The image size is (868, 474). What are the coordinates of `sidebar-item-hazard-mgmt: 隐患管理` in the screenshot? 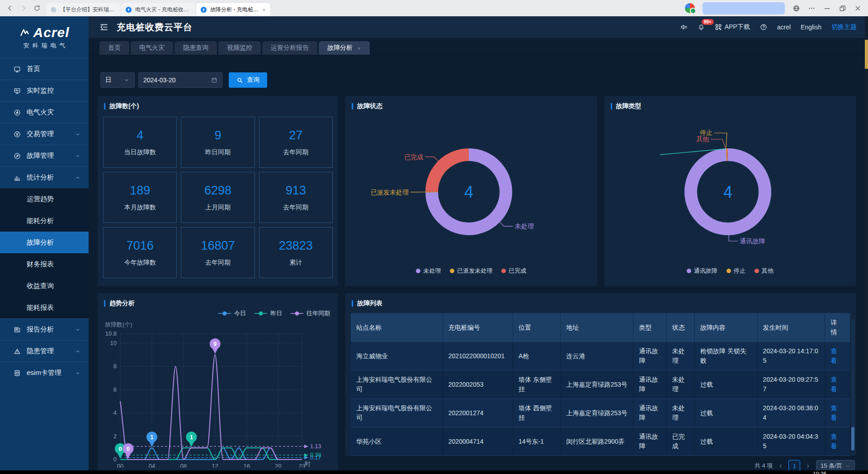 It's located at (44, 351).